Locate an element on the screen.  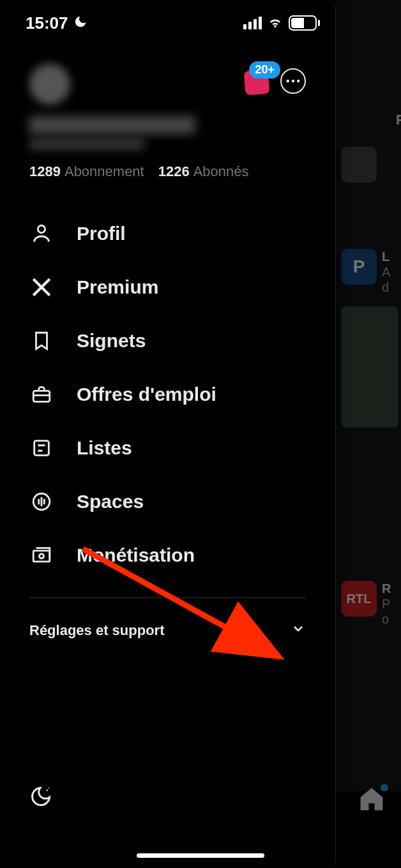
settings-support-toggle: Réglages et support is located at coordinates (167, 619).